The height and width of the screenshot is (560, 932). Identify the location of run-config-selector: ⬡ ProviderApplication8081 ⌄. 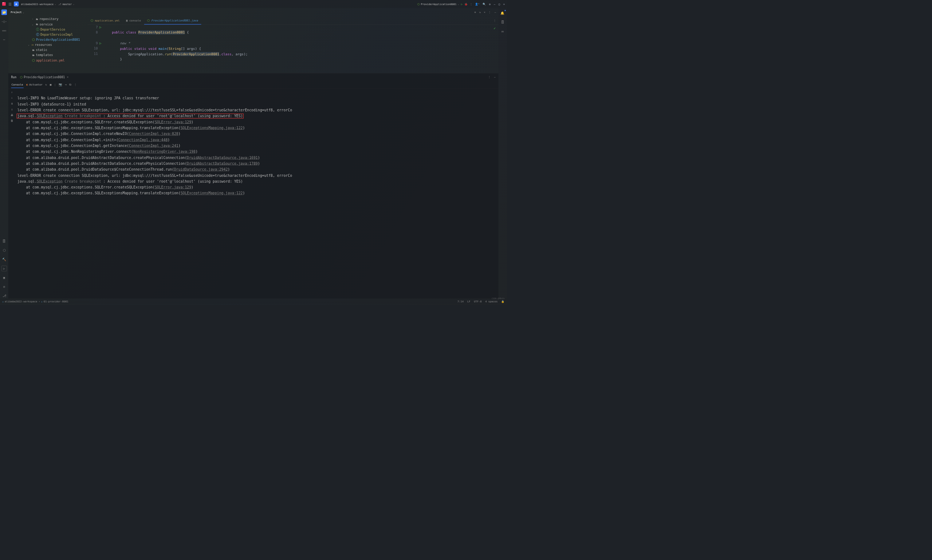
(438, 4).